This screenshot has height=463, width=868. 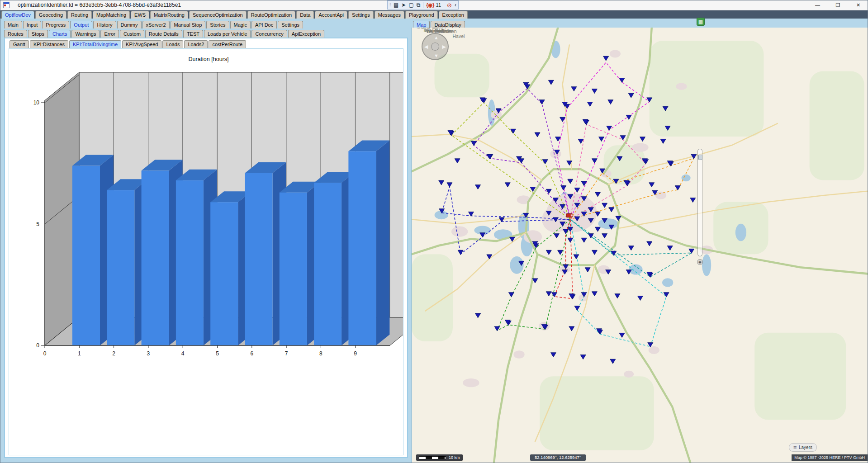 What do you see at coordinates (411, 5) in the screenshot?
I see `show-layout-icon: ▢` at bounding box center [411, 5].